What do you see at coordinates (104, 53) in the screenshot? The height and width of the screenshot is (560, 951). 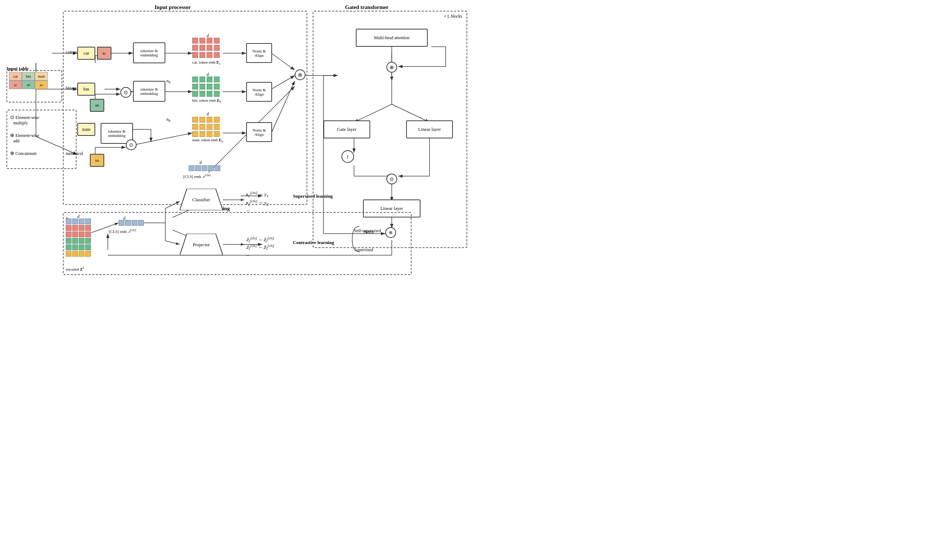 I see `xc-box: xc` at bounding box center [104, 53].